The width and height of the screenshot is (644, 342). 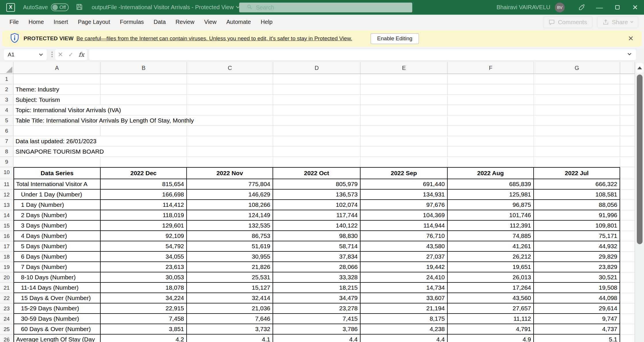 What do you see at coordinates (577, 298) in the screenshot?
I see `table-cell: 44,098` at bounding box center [577, 298].